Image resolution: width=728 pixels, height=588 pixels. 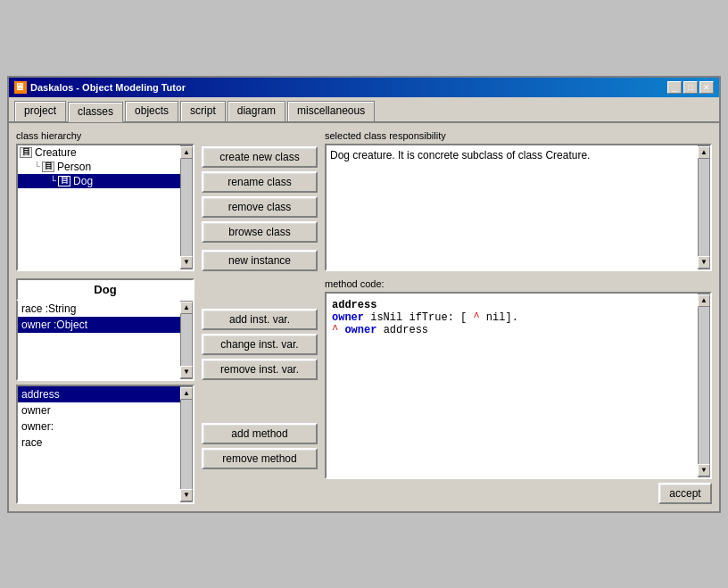 What do you see at coordinates (685, 493) in the screenshot?
I see `accept-button: accept` at bounding box center [685, 493].